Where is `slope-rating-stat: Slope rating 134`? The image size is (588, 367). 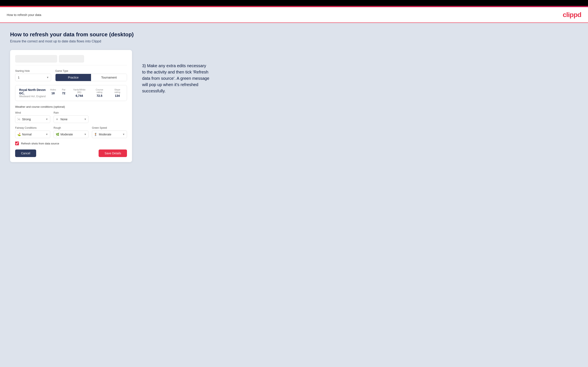 slope-rating-stat: Slope rating 134 is located at coordinates (117, 93).